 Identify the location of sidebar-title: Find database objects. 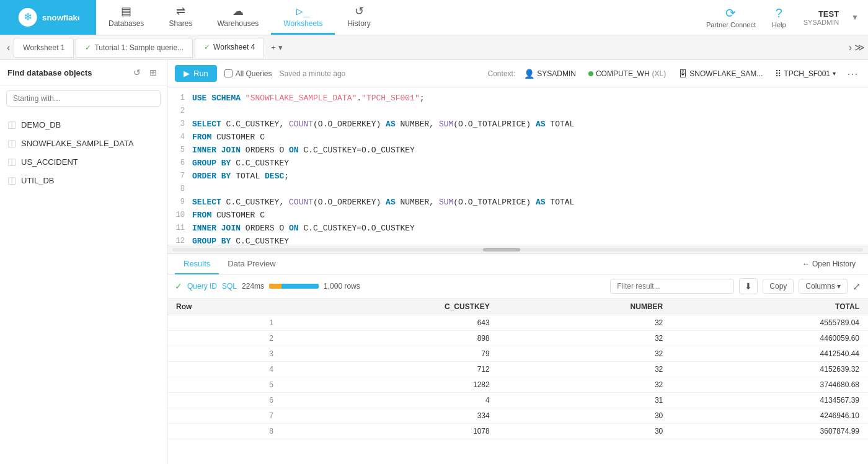
(50, 73).